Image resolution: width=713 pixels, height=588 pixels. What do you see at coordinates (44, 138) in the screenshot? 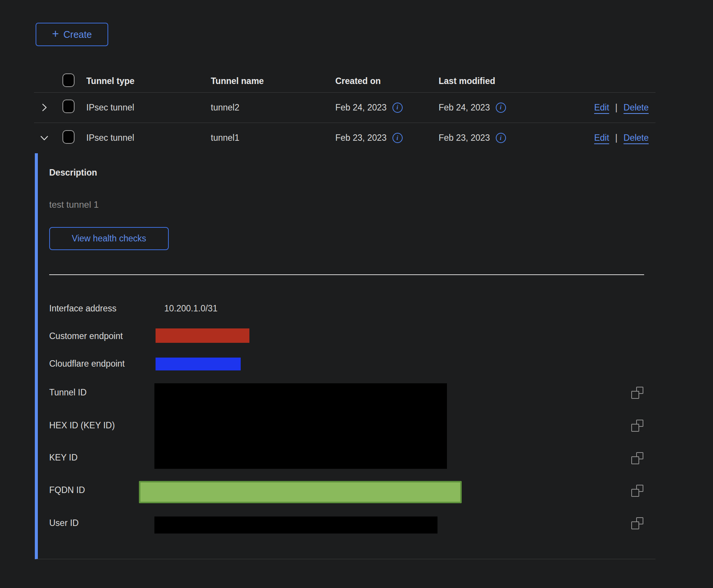
I see `chevron-down-icon` at bounding box center [44, 138].